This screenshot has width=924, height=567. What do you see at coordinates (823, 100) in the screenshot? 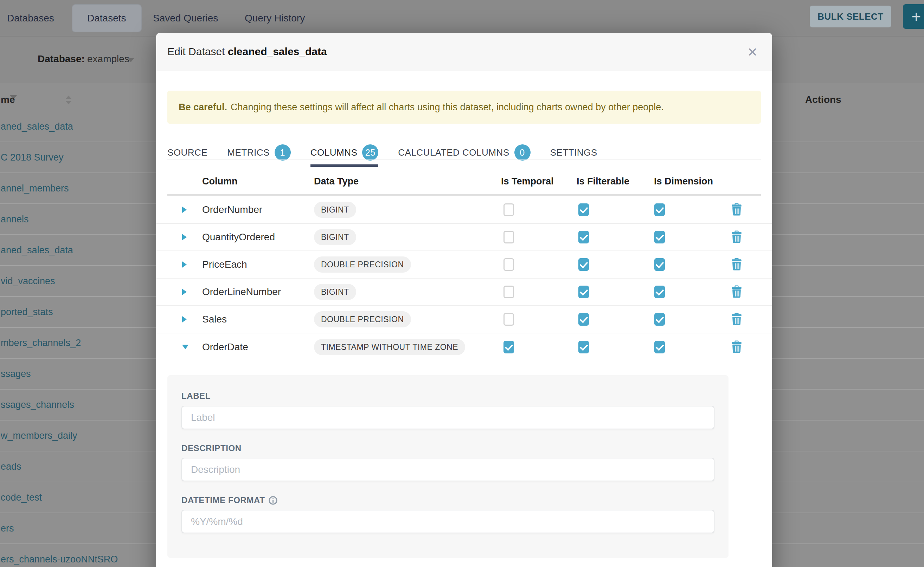
I see `column-header-actions: Actions` at bounding box center [823, 100].